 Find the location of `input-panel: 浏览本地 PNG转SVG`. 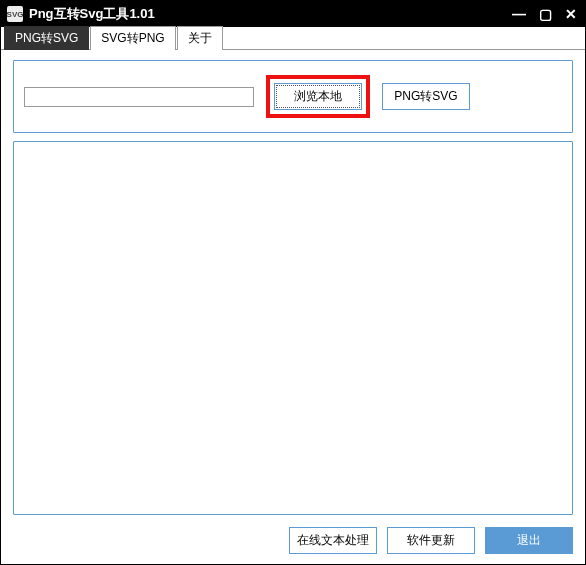

input-panel: 浏览本地 PNG转SVG is located at coordinates (293, 96).